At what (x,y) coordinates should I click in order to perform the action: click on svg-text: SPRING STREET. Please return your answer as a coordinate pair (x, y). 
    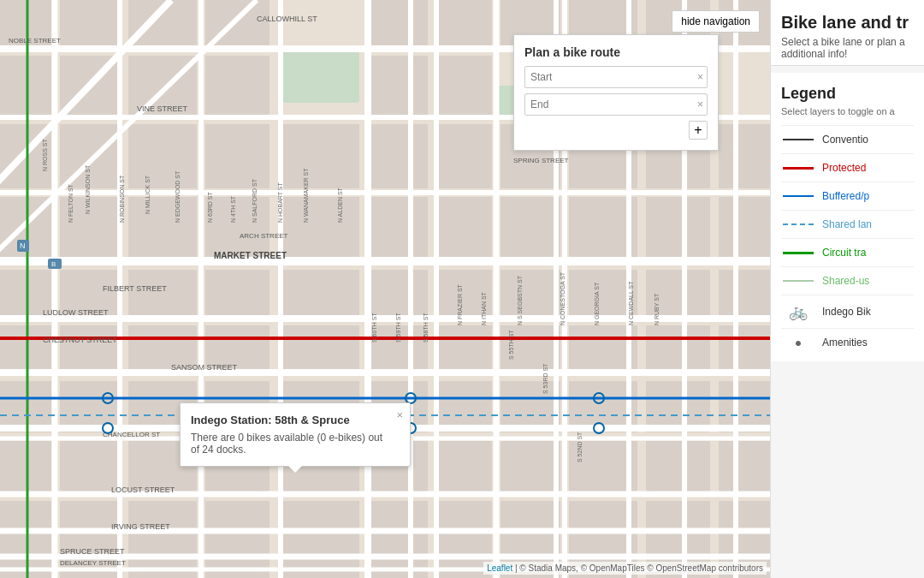
    Looking at the image, I should click on (541, 161).